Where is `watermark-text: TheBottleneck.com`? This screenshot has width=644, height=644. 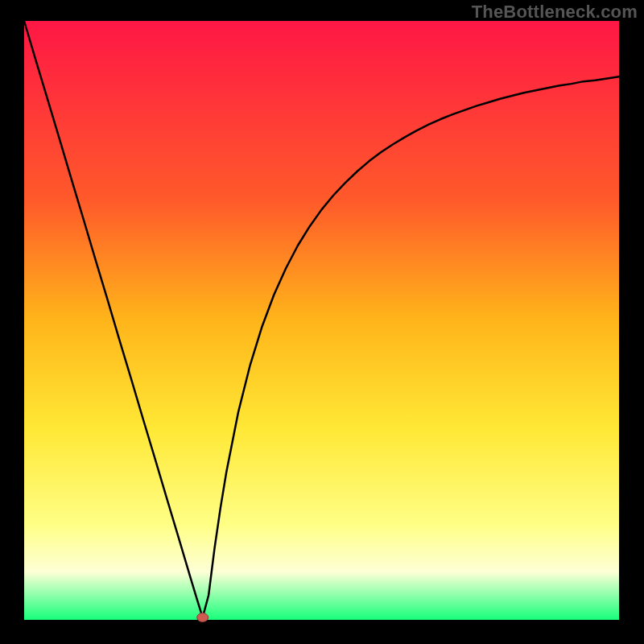 watermark-text: TheBottleneck.com is located at coordinates (555, 12).